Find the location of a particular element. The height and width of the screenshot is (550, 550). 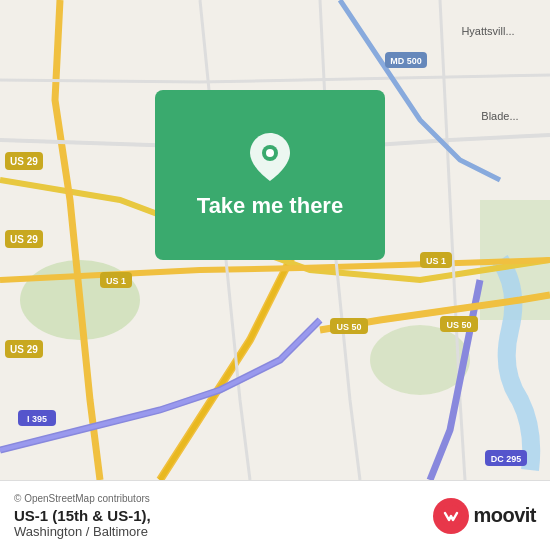

location-info: © OpenStreetMap contributors US-1 (15th … is located at coordinates (82, 516).